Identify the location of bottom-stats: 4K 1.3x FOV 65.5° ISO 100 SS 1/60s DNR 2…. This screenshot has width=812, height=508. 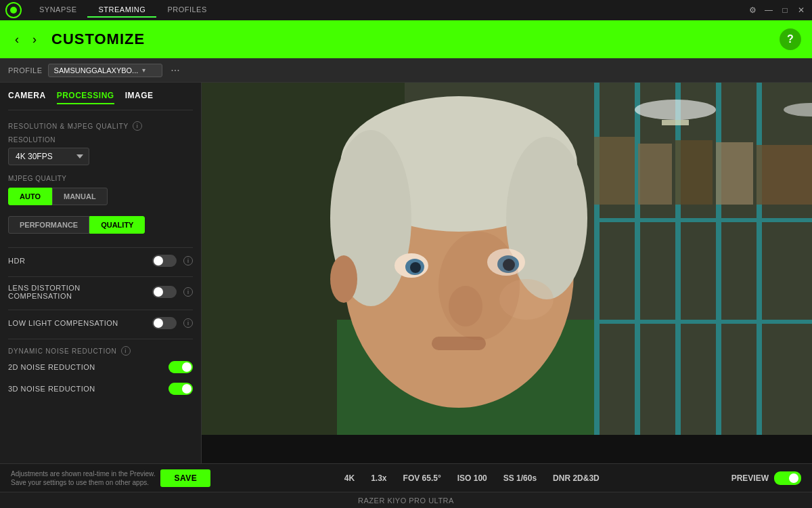
(472, 478).